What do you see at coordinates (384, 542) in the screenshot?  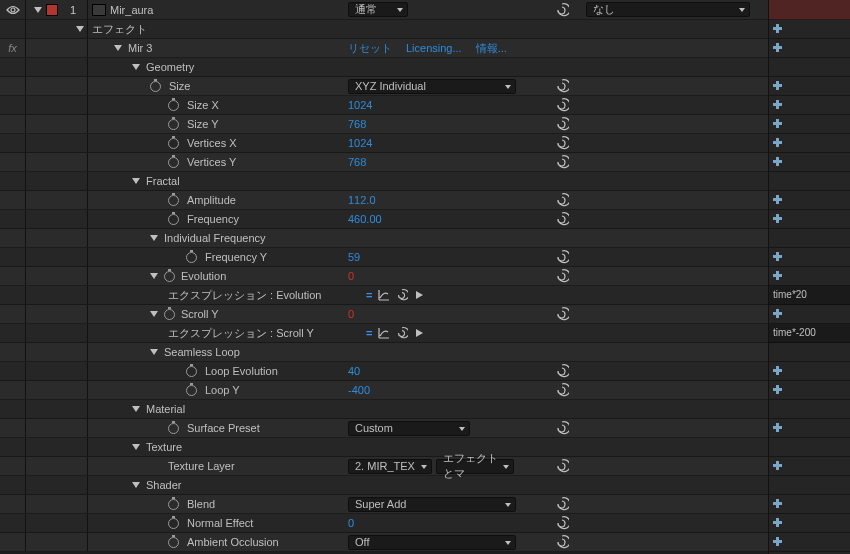 I see `prop-ambient-occlusion: Ambient Occlusion Off` at bounding box center [384, 542].